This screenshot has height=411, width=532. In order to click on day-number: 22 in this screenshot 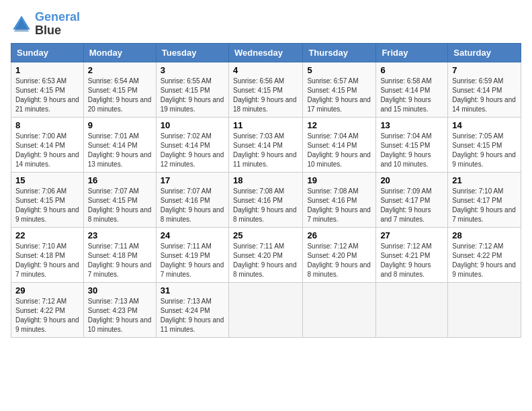, I will do `click(47, 235)`.